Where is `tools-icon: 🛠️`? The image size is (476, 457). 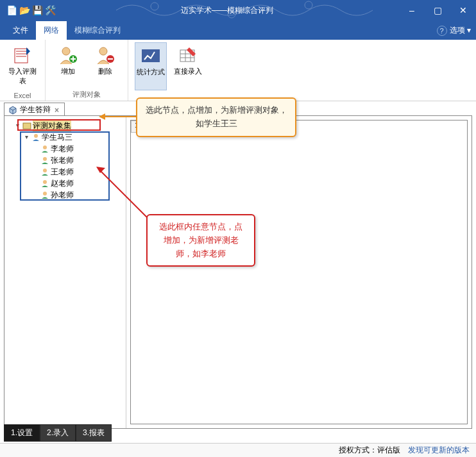 tools-icon: 🛠️ is located at coordinates (50, 10).